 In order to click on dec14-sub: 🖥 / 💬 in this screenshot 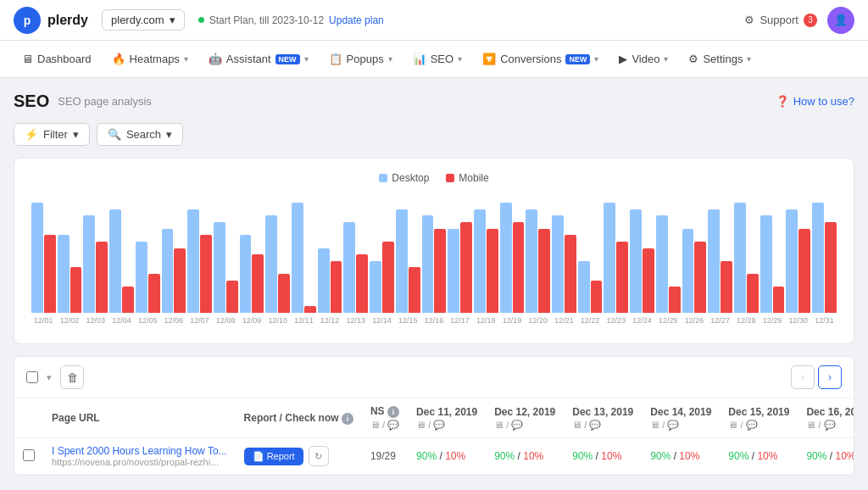, I will do `click(681, 426)`.